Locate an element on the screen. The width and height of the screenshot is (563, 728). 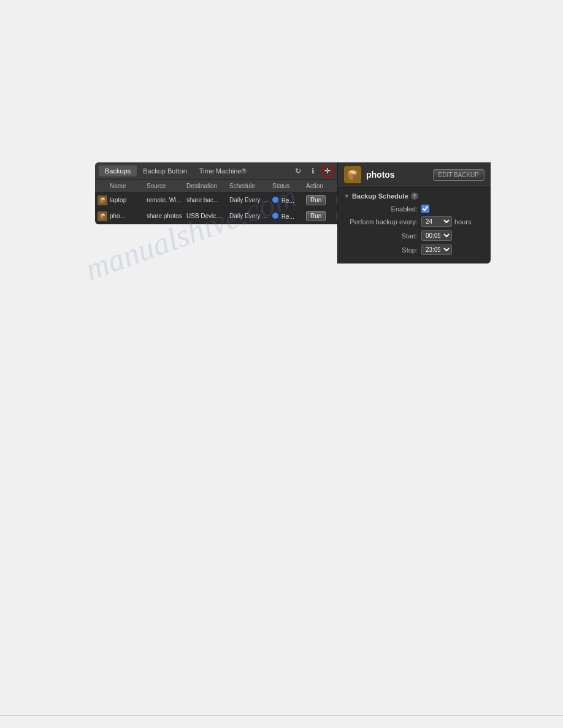
enabled-checkbox is located at coordinates (426, 208).